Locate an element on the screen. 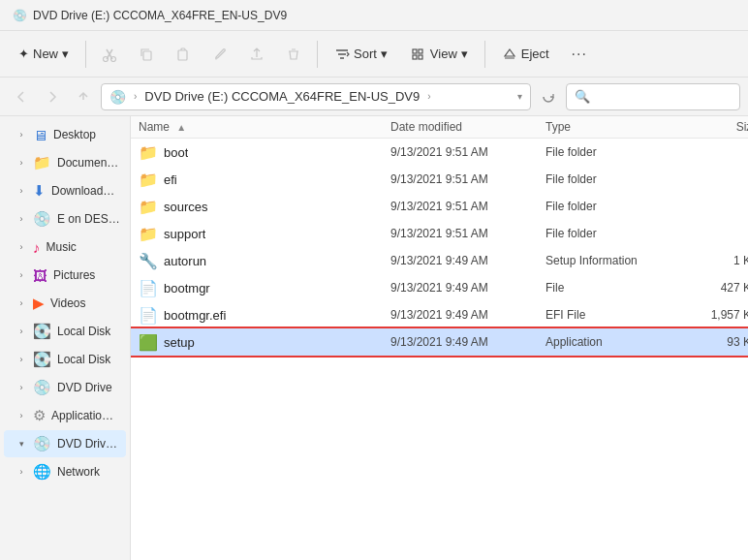 The image size is (748, 560). sidebar-item-music: › ♪ Music is located at coordinates (65, 247).